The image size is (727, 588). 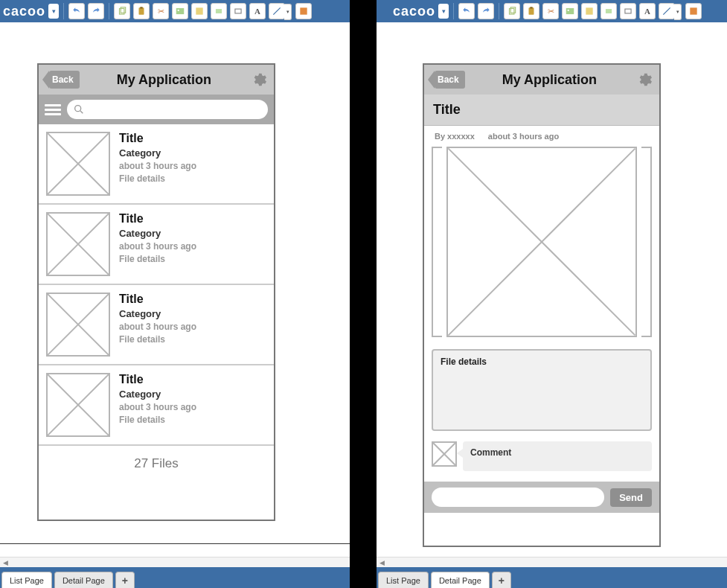 What do you see at coordinates (175, 11) in the screenshot?
I see `top-toolbar: cacoo ▾ ✂ A ▾` at bounding box center [175, 11].